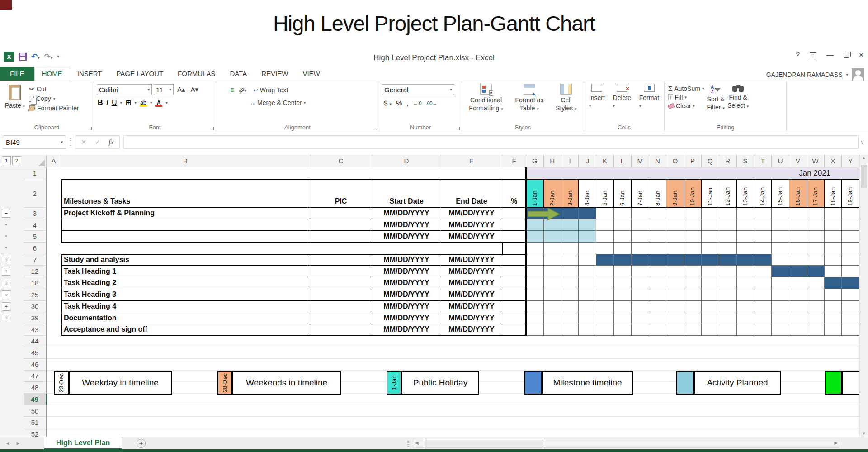 The image size is (868, 452). What do you see at coordinates (54, 260) in the screenshot?
I see `cell-a7` at bounding box center [54, 260].